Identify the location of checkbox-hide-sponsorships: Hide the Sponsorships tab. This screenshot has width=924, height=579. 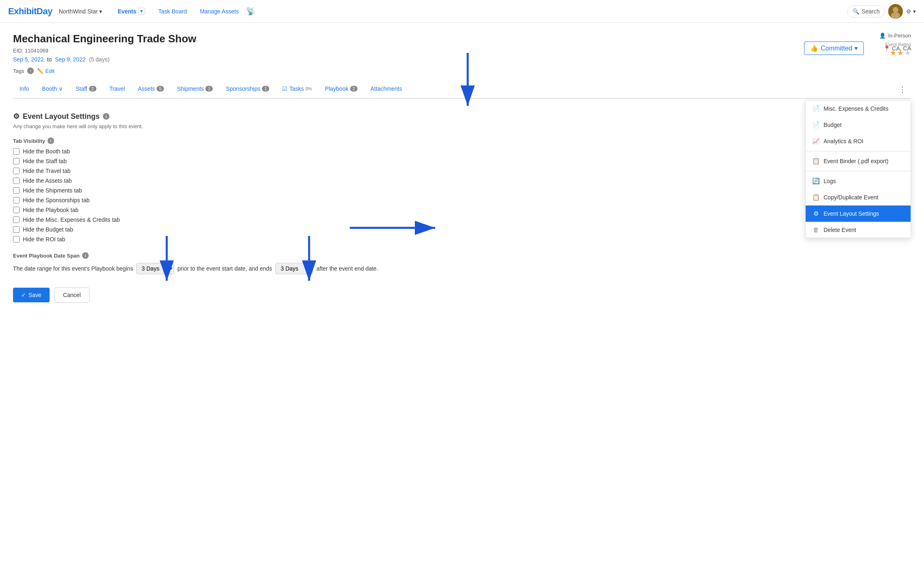
(462, 200).